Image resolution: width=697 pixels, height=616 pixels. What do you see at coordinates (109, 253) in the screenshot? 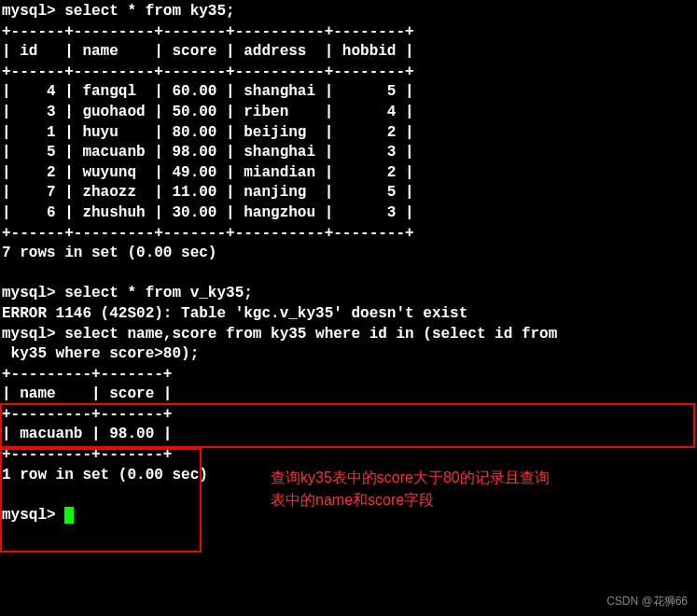
I see `result-summary: 7 rows in set (0.00 sec)` at bounding box center [109, 253].